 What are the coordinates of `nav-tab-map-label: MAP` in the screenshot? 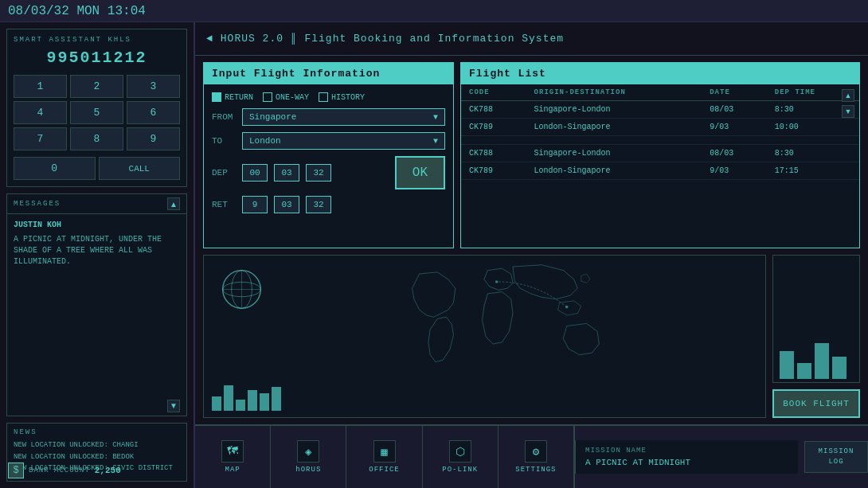 It's located at (233, 470).